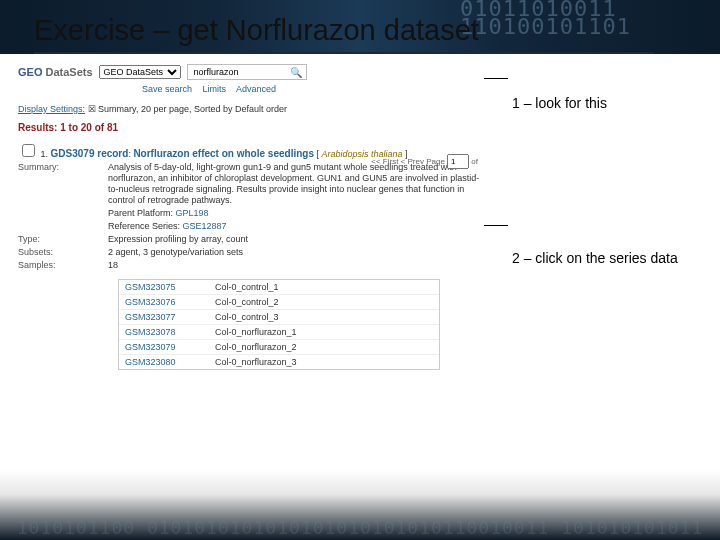  What do you see at coordinates (192, 109) in the screenshot?
I see `display-settings-text: Summary, 20 per page, Sorted by Default …` at bounding box center [192, 109].